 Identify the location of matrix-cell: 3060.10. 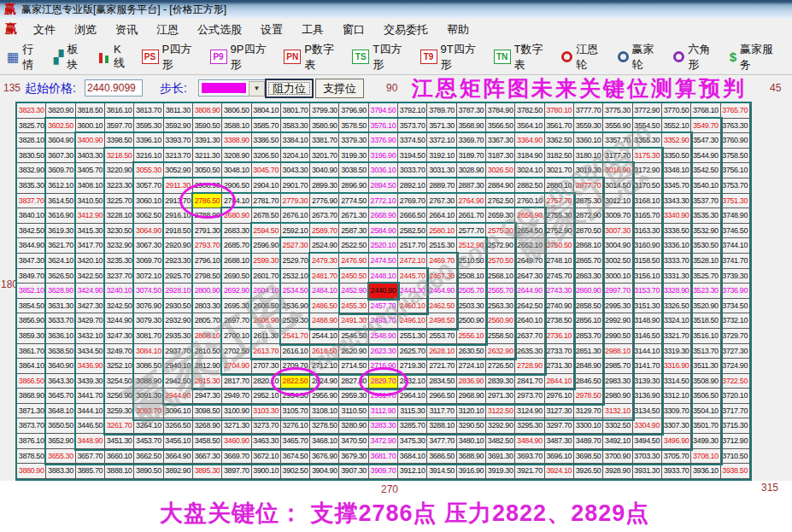
(149, 202).